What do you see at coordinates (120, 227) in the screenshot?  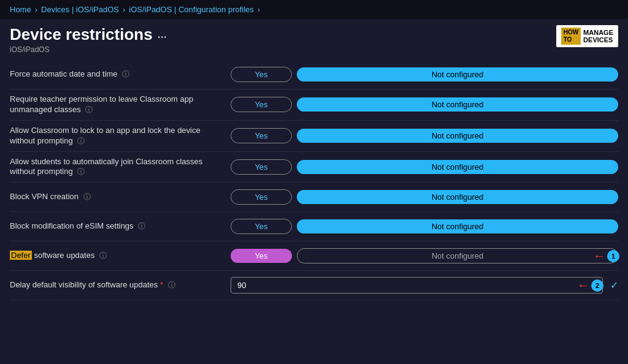 I see `label-block-esim: Block modification of eSIM settings ⓘ` at bounding box center [120, 227].